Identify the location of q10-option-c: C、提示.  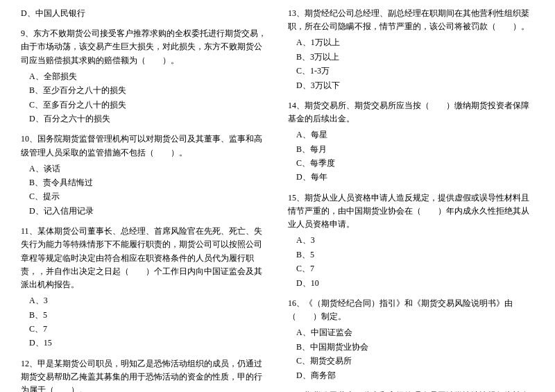
(148, 196).